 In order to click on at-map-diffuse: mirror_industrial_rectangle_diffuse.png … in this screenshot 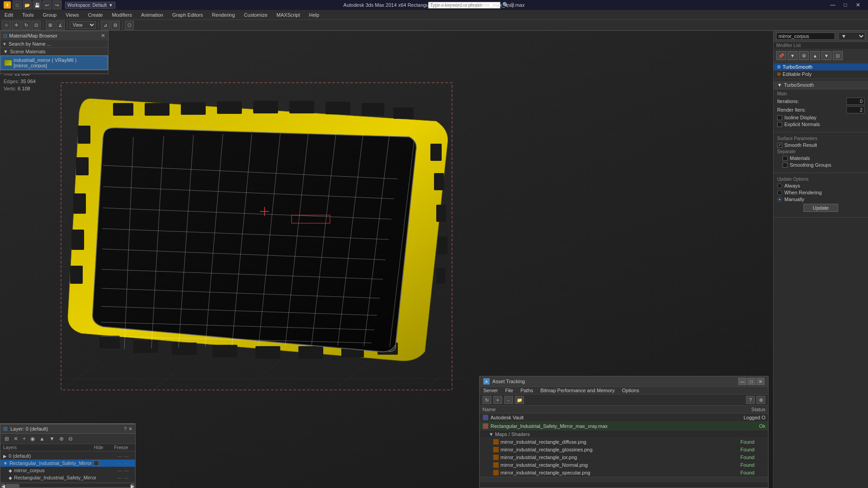, I will do `click(624, 442)`.